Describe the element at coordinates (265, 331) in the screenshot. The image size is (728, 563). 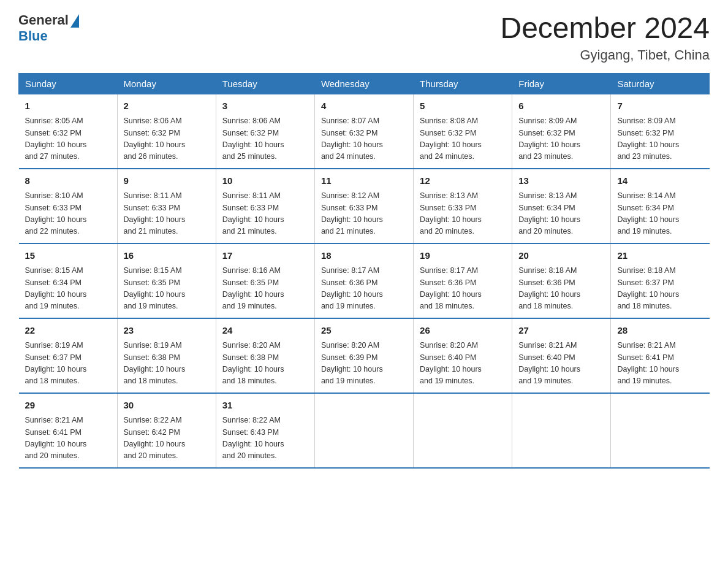
I see `day-number: 24` at that location.